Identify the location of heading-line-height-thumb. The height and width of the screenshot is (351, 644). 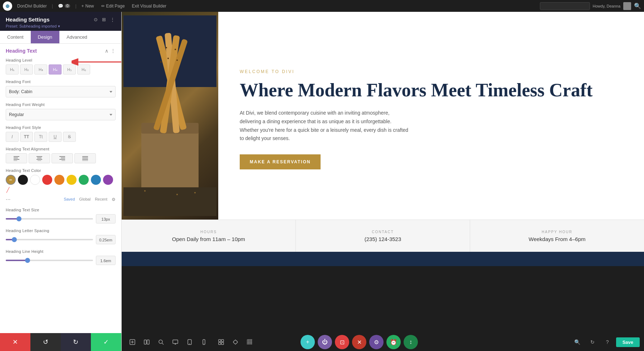
(28, 260).